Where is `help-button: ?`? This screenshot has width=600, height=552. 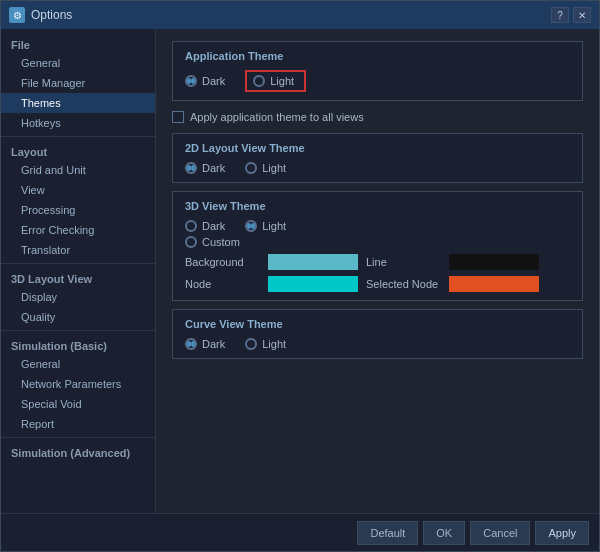
help-button: ? is located at coordinates (560, 15).